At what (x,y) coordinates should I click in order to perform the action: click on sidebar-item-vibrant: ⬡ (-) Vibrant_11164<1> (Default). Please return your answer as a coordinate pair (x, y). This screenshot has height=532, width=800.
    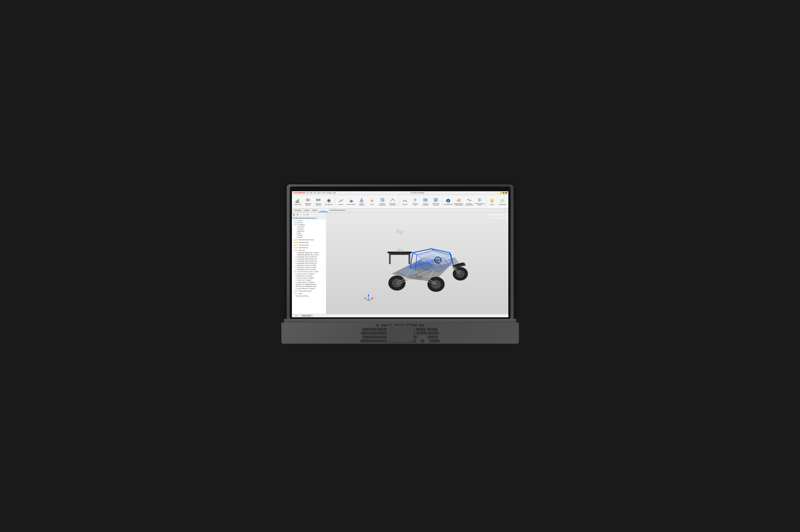
    Looking at the image, I should click on (309, 278).